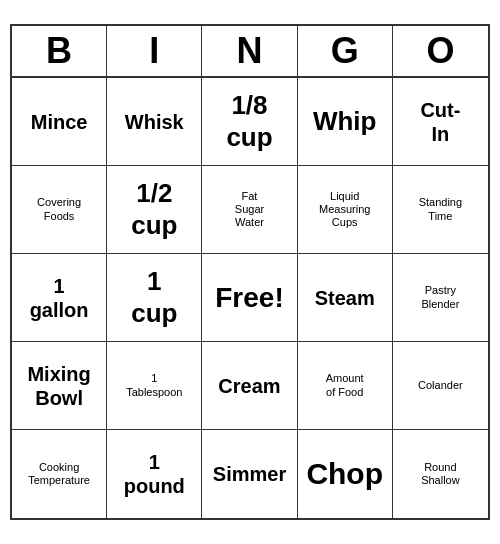  I want to click on cell-text: Standing Time, so click(440, 209).